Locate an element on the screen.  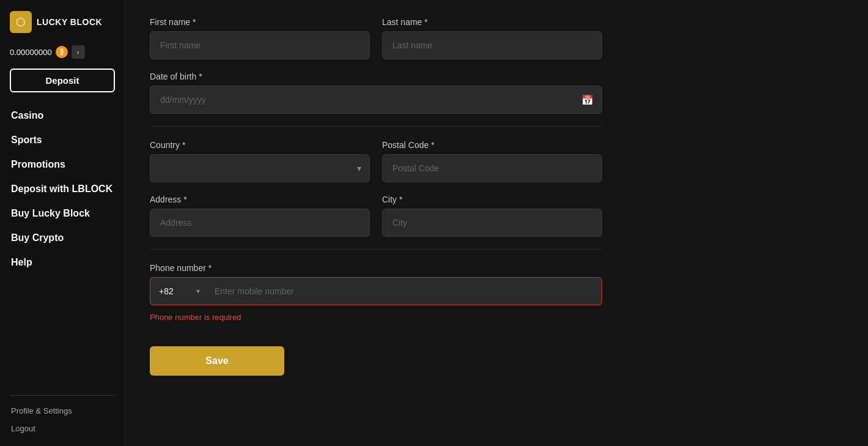
country-select is located at coordinates (260, 168).